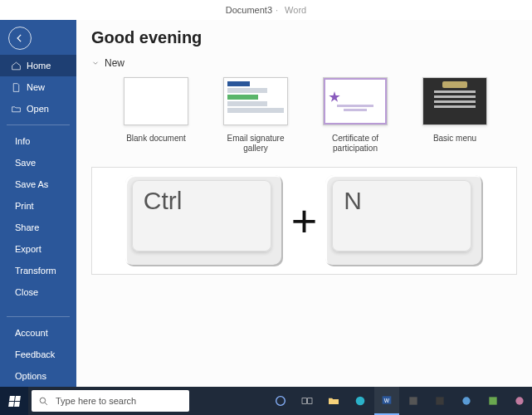 This screenshot has width=532, height=415. Describe the element at coordinates (38, 249) in the screenshot. I see `sidebar-link-export: Export` at that location.